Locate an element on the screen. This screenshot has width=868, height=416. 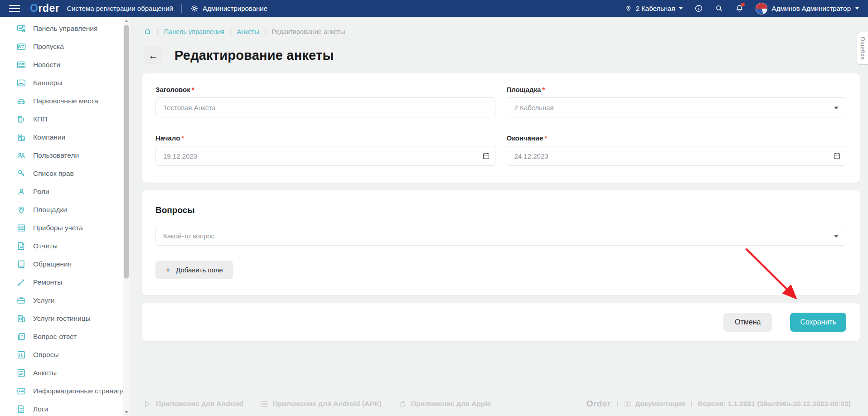
field-label-start: Начало* is located at coordinates (325, 138).